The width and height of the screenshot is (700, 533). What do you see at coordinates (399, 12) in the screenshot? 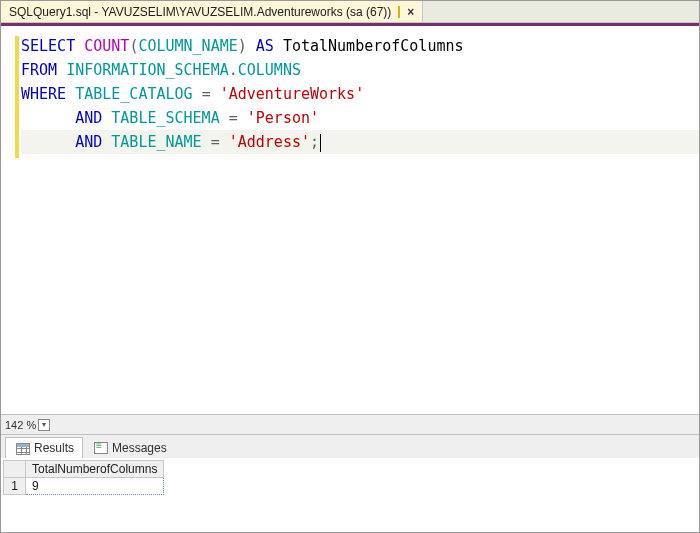
I see `tab-modified-indicator` at bounding box center [399, 12].